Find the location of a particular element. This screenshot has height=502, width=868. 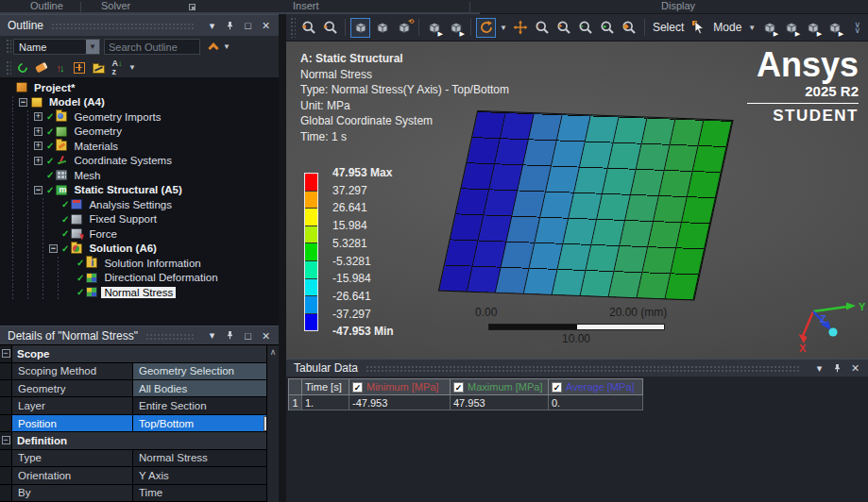

show-all-objects-icon is located at coordinates (79, 68).